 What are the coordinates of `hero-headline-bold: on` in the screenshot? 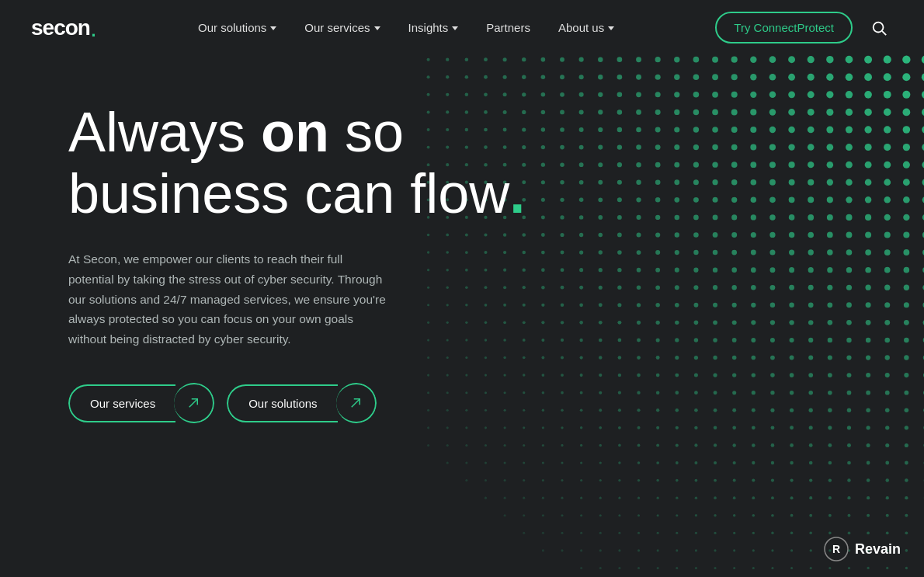 It's located at (295, 132).